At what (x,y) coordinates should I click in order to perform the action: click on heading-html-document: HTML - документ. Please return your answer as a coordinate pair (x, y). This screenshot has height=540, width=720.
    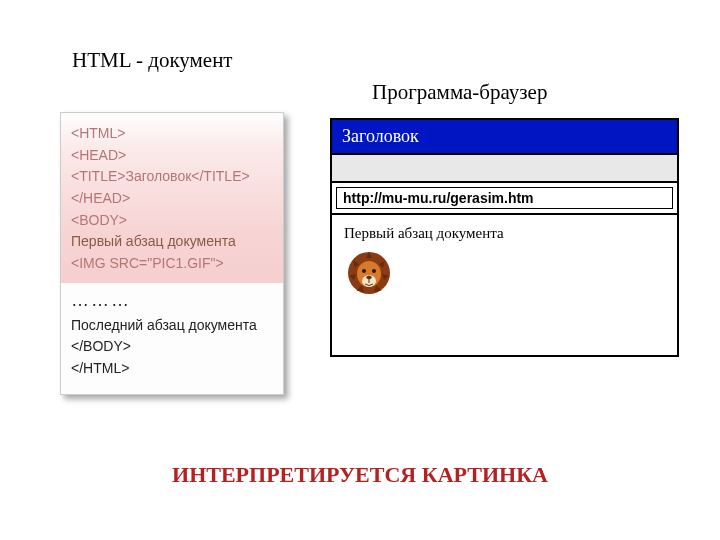
    Looking at the image, I should click on (152, 60).